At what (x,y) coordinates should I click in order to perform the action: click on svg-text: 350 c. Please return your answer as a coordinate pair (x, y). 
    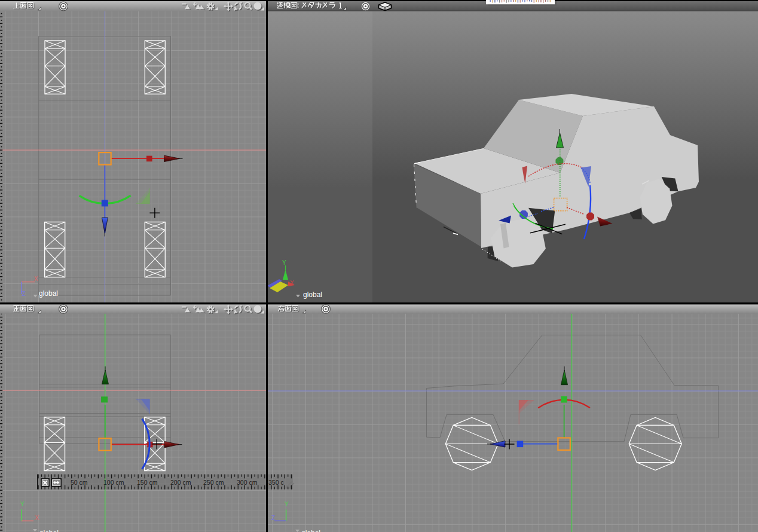
    Looking at the image, I should click on (276, 482).